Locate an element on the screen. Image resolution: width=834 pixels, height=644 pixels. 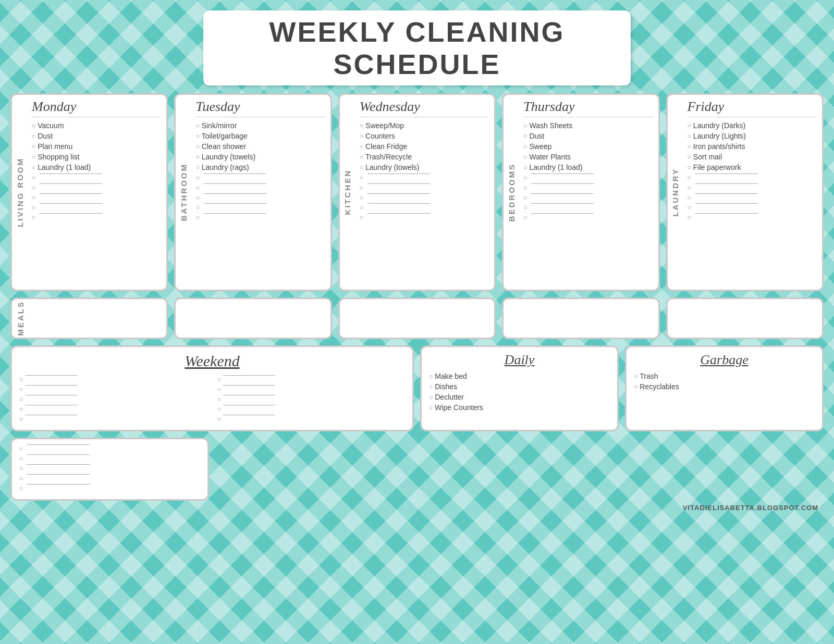
monday-card: LIVING ROOM Monday Vacuum Dust Plan menu… is located at coordinates (89, 192).